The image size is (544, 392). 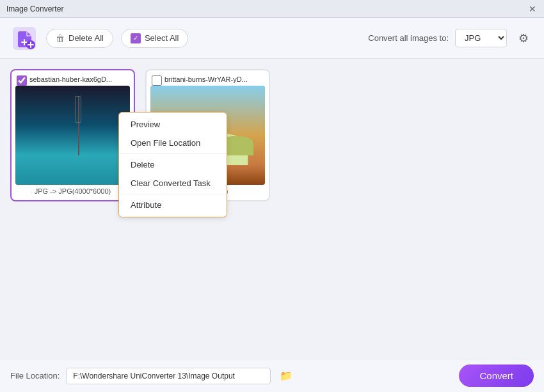 What do you see at coordinates (60, 38) in the screenshot?
I see `delete-icon: 🗑` at bounding box center [60, 38].